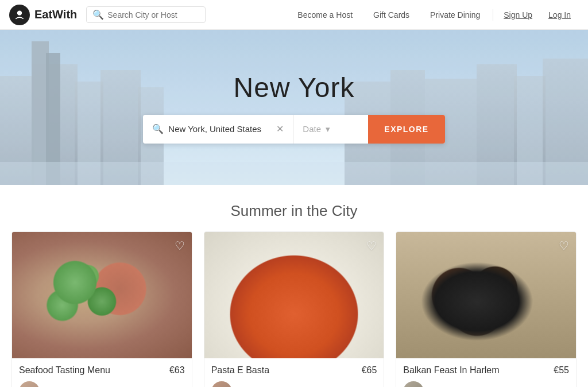  Describe the element at coordinates (153, 15) in the screenshot. I see `search-input` at that location.